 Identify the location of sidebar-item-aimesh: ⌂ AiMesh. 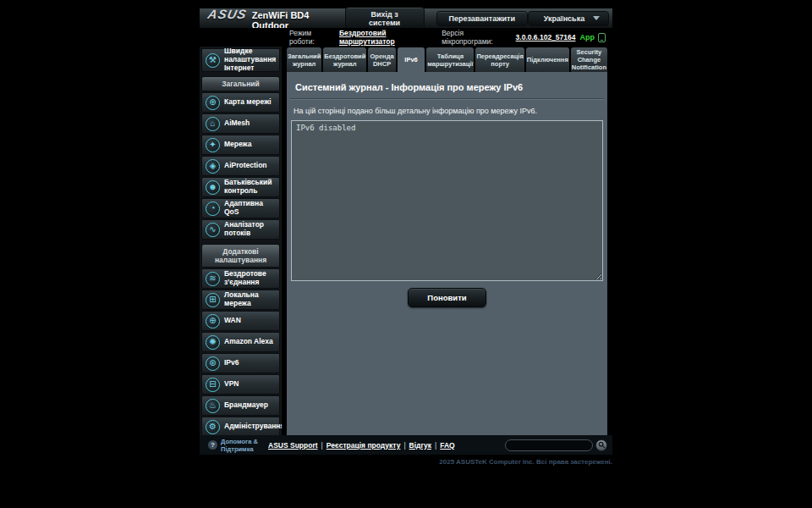
(240, 124).